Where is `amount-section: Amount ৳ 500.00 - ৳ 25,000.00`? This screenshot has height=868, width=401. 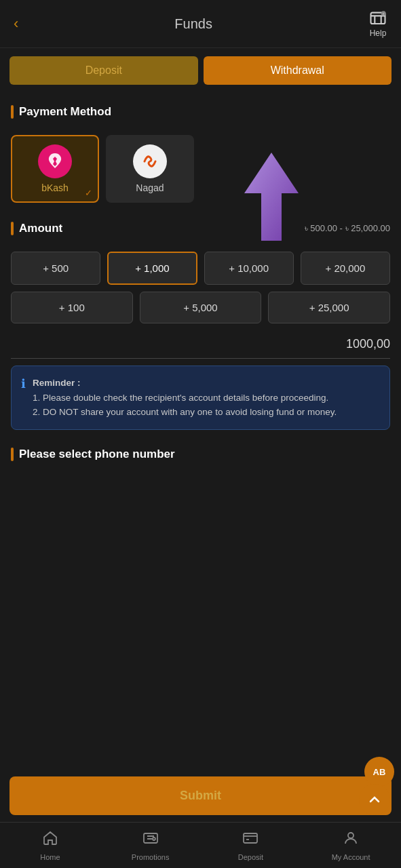
amount-section: Amount ৳ 500.00 - ৳ 25,000.00 is located at coordinates (201, 231).